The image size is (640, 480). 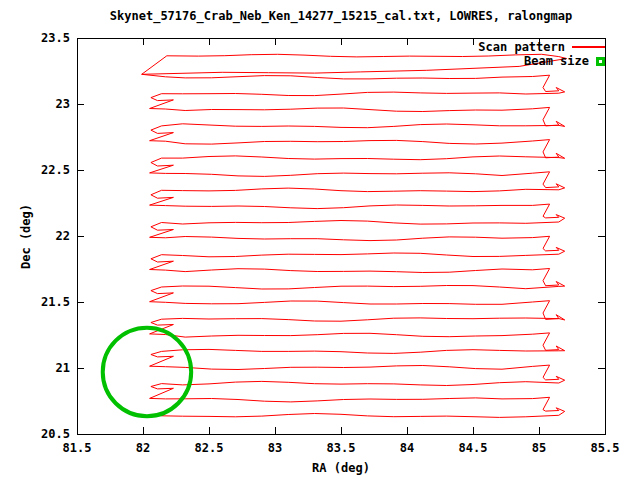 I want to click on y-tick-label: 21.5, so click(x=35, y=302).